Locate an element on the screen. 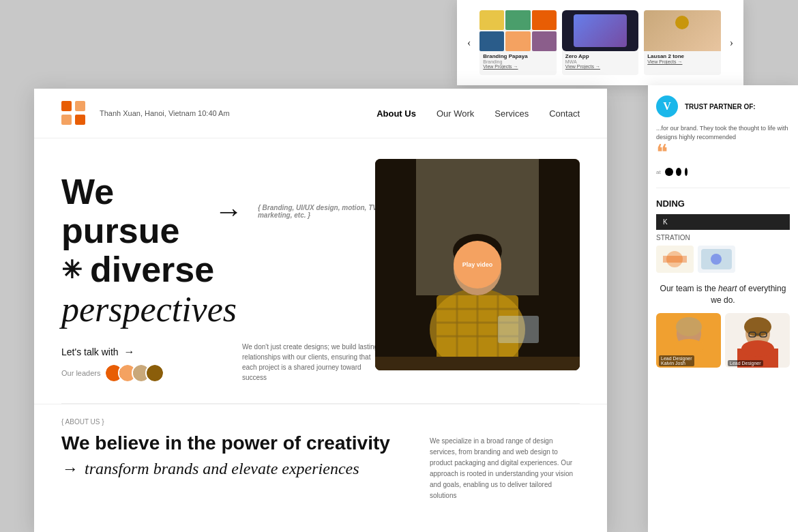 The image size is (798, 532). portfolio-next-arrow: › is located at coordinates (731, 43).